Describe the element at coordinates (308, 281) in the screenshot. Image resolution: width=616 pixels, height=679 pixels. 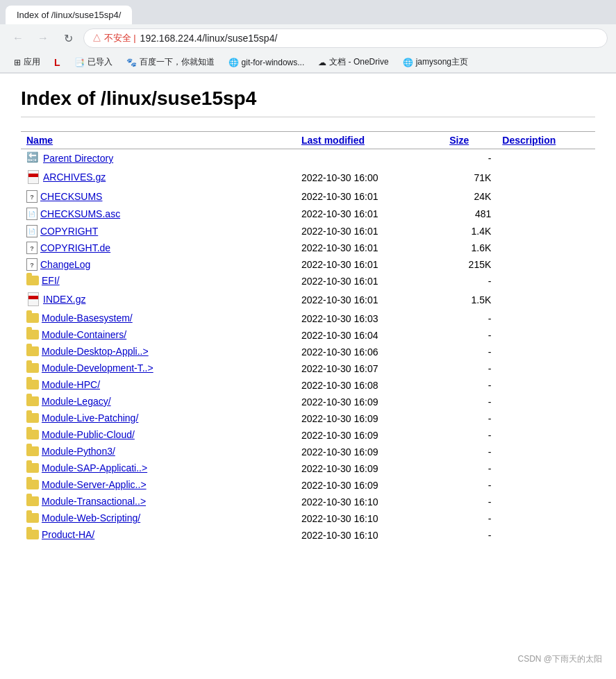
I see `table-row: EFI/2022-10-30 16:01-` at that location.